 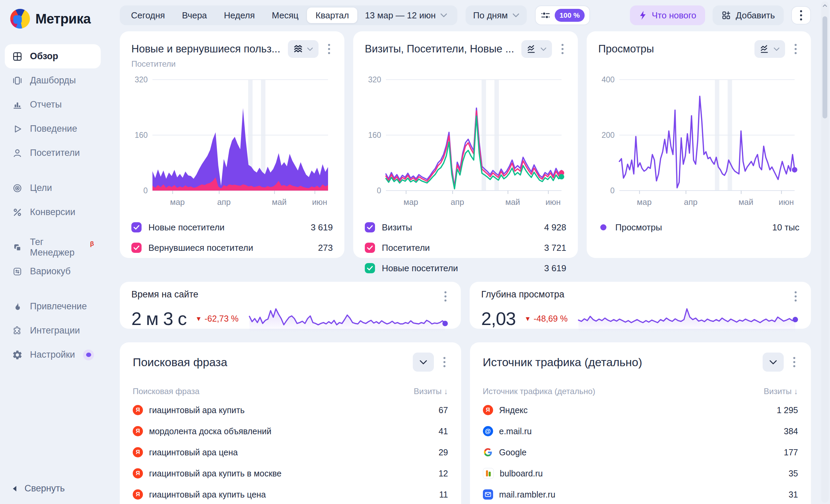 I want to click on sidebar-item-attraction: Привлечение, so click(x=53, y=306).